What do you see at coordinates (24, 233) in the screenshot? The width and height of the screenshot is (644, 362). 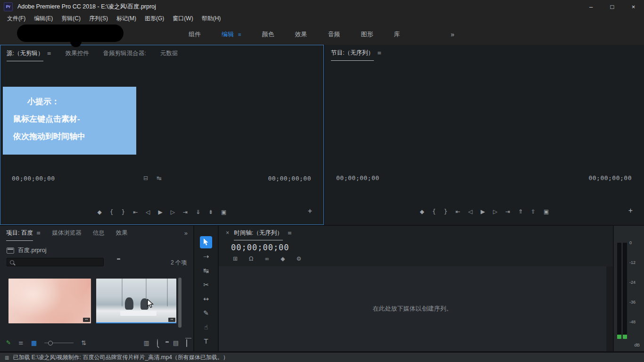 I see `tab-project: 项目: 百度 ≡` at bounding box center [24, 233].